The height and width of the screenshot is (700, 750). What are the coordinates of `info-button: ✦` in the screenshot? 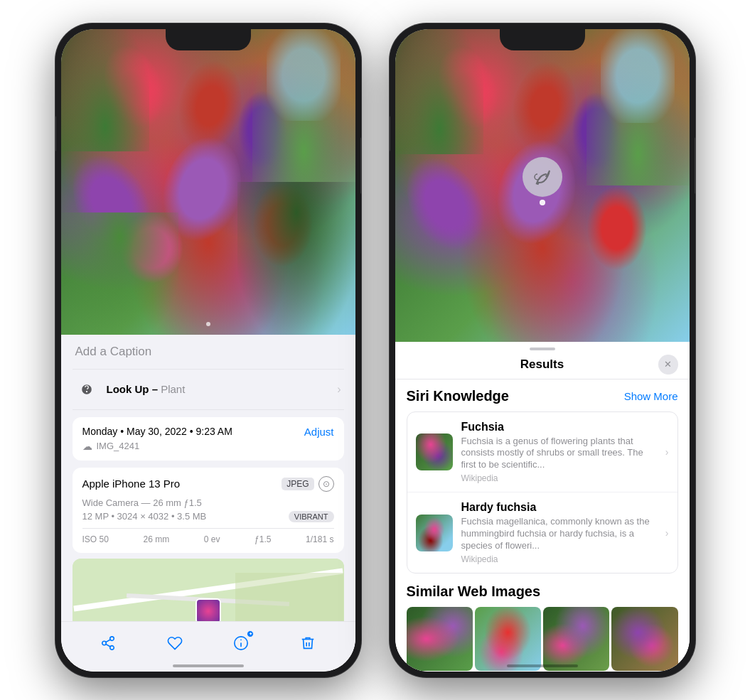 It's located at (241, 643).